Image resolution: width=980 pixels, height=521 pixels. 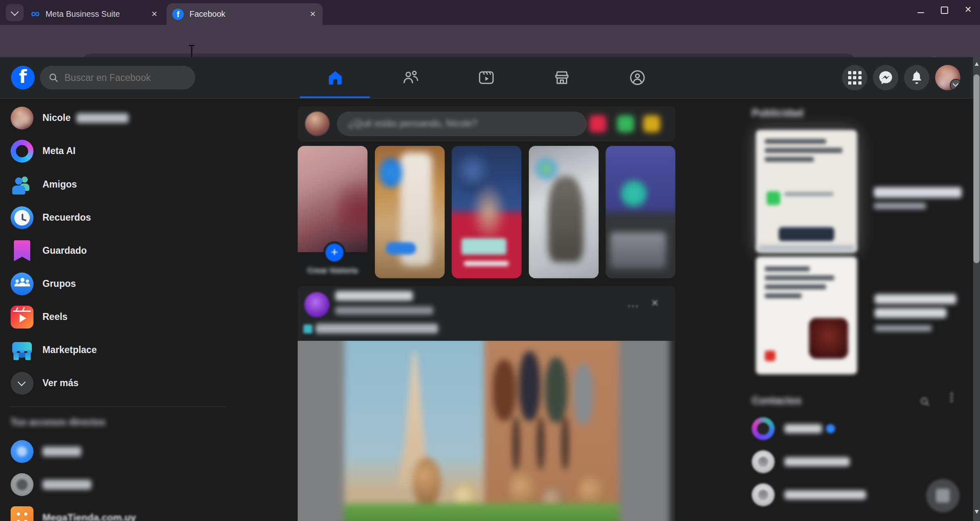 I want to click on facebook-header: f, so click(x=487, y=78).